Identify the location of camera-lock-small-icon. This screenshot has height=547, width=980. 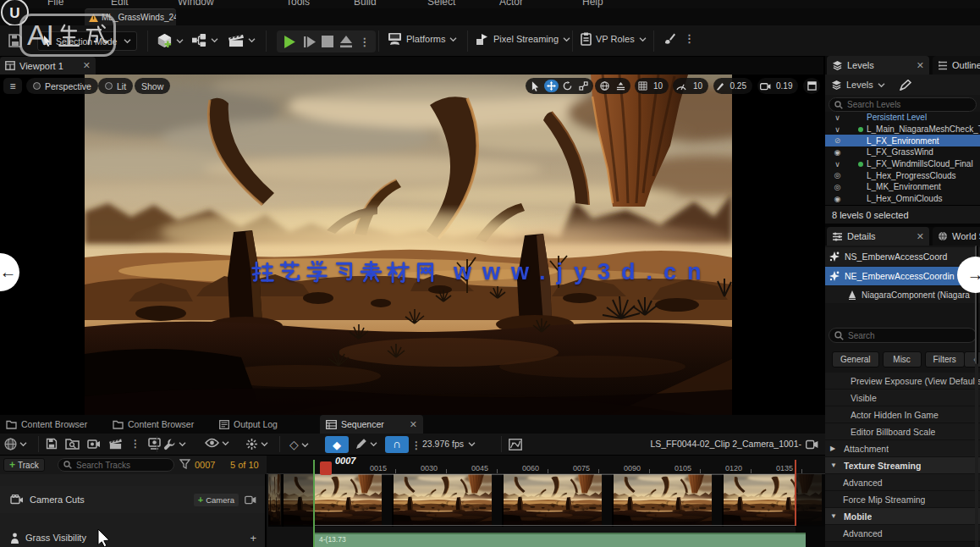
(251, 500).